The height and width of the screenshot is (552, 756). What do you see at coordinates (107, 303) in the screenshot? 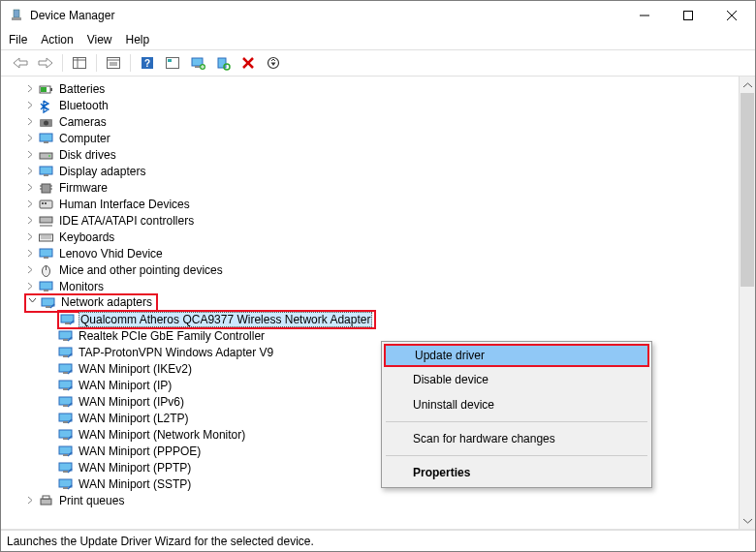
I see `tree-label: Network adapters` at bounding box center [107, 303].